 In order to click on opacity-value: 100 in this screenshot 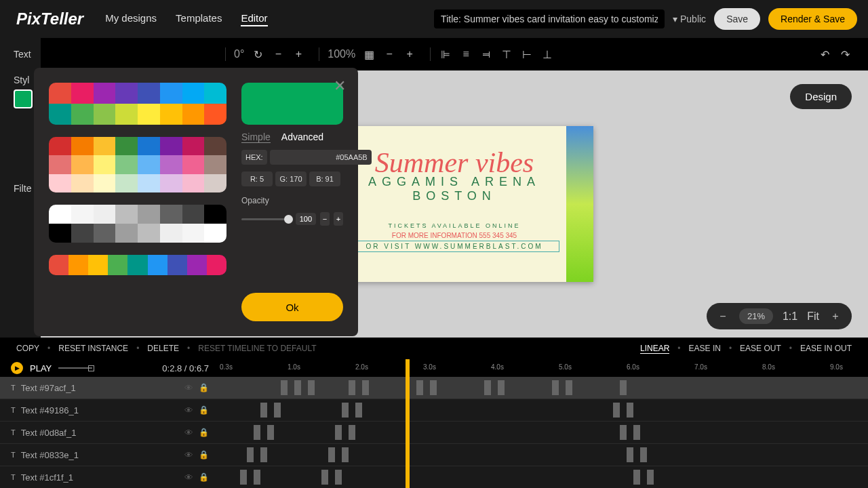, I will do `click(306, 219)`.